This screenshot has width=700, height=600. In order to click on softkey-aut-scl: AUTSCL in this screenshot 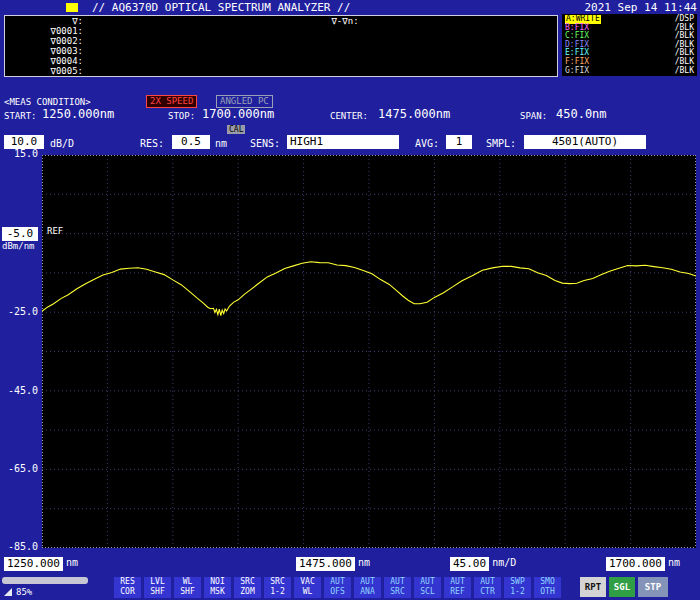, I will do `click(428, 588)`.